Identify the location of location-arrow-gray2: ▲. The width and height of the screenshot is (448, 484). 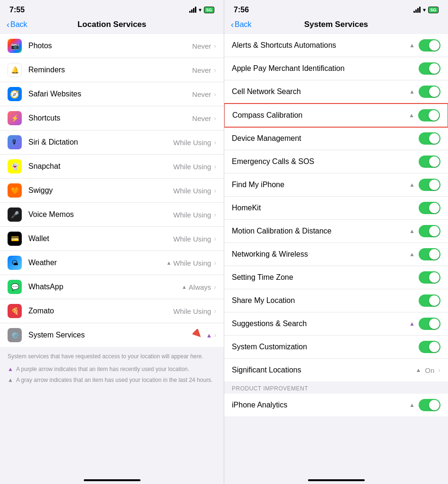
(184, 287).